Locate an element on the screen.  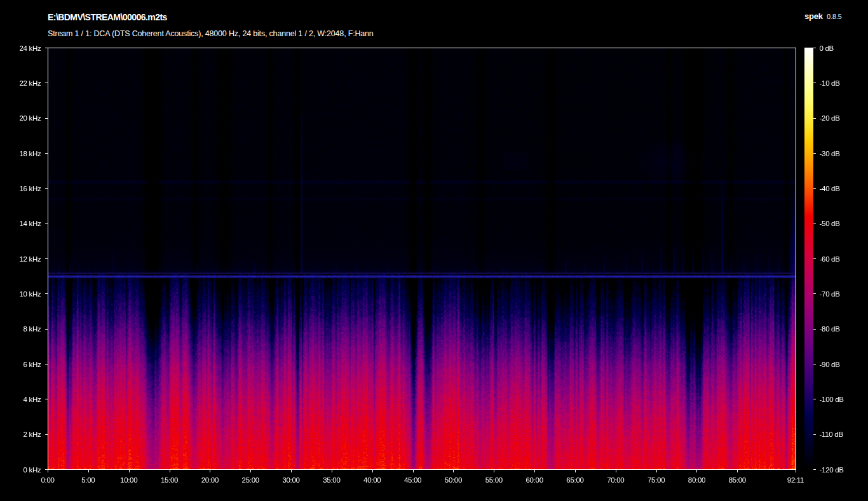
svg-text: 24 kHz is located at coordinates (31, 48).